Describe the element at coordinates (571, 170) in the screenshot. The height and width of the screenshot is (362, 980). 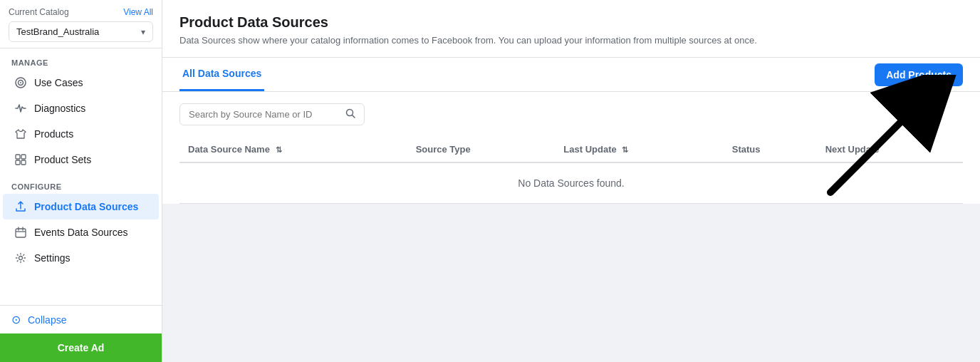
I see `data-table: Data Source Name ⇅ Source Type Last Upda…` at that location.